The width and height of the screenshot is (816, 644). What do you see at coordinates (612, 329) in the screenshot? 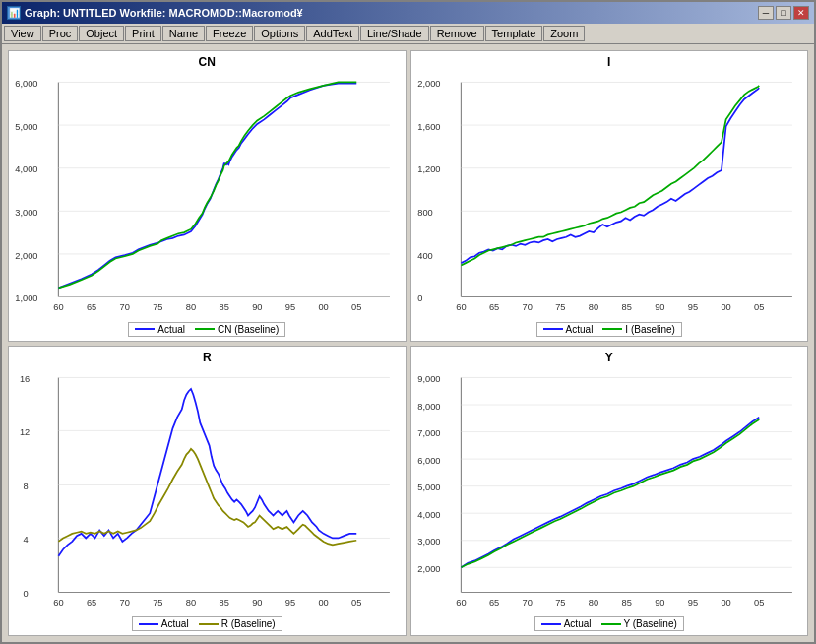
I see `legend-i-baseline-line` at bounding box center [612, 329].